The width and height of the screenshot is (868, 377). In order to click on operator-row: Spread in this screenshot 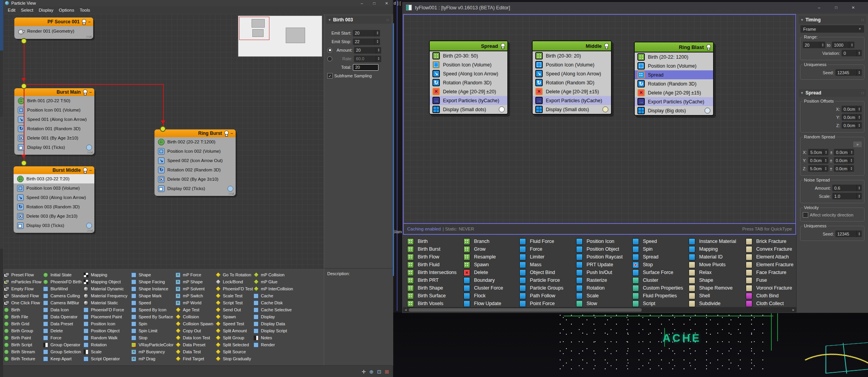, I will do `click(674, 75)`.